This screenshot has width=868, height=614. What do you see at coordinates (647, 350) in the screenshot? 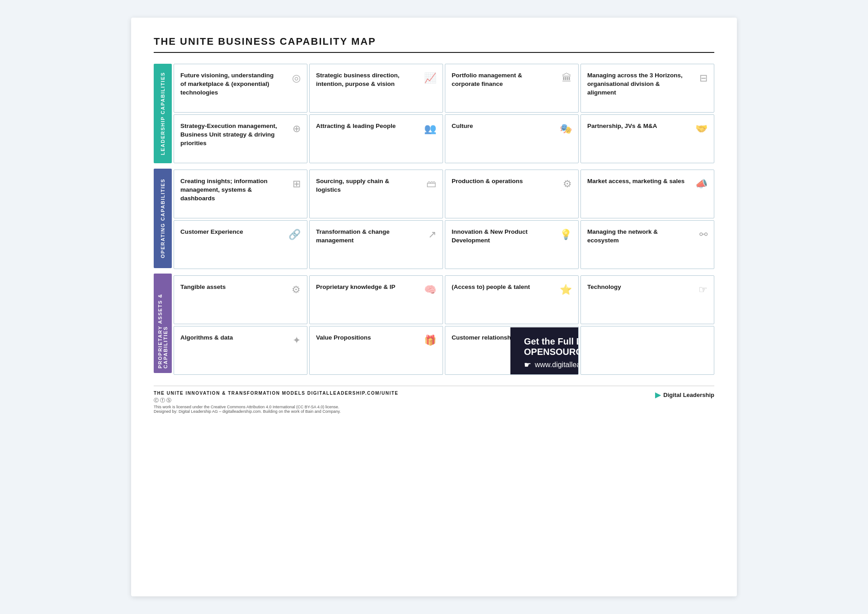
I see `cell-empty` at bounding box center [647, 350].